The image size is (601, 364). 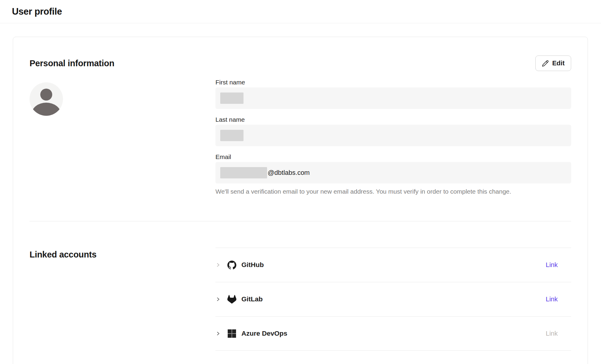 I want to click on first-name-redacted-value, so click(x=232, y=98).